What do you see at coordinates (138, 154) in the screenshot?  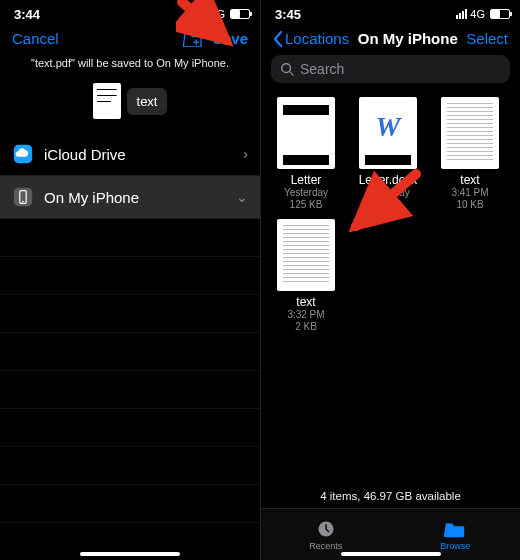 I see `location-label: iCloud Drive` at bounding box center [138, 154].